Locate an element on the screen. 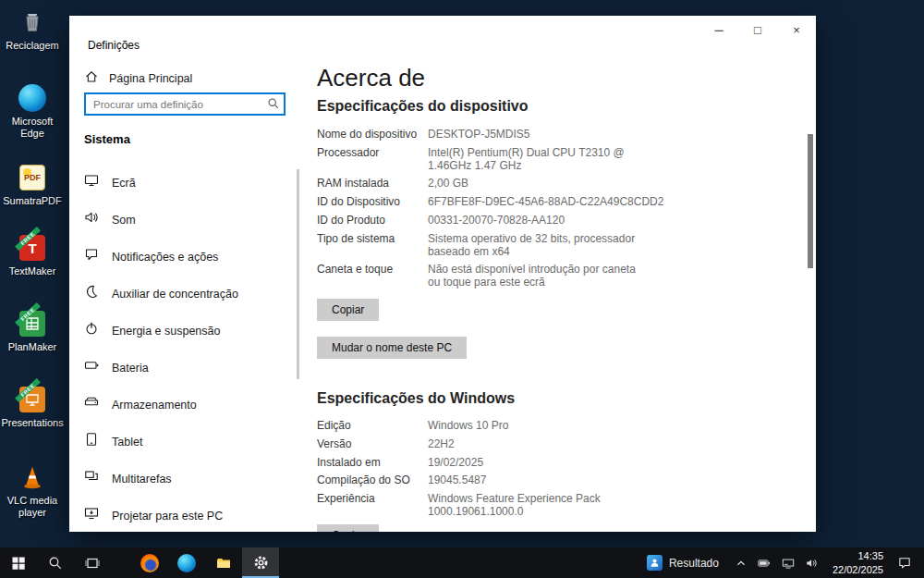 The height and width of the screenshot is (578, 924). spec-label: Caneta e toque is located at coordinates (372, 277).